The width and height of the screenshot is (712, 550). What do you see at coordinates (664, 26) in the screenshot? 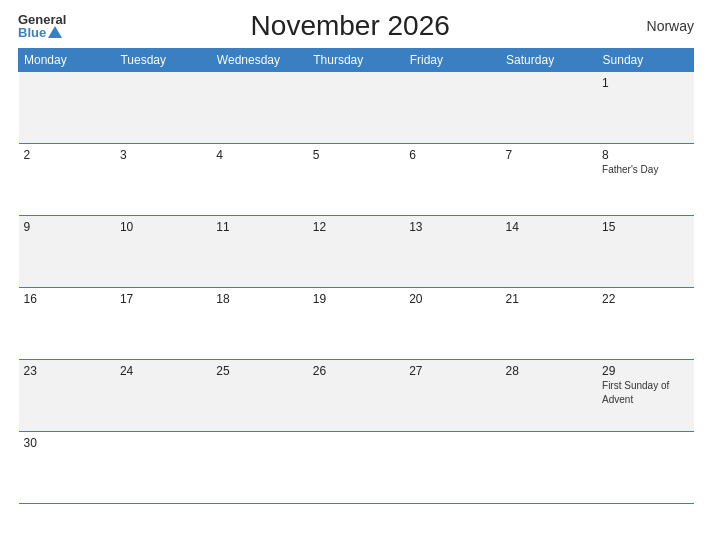
I see `country-label: Norway` at bounding box center [664, 26].